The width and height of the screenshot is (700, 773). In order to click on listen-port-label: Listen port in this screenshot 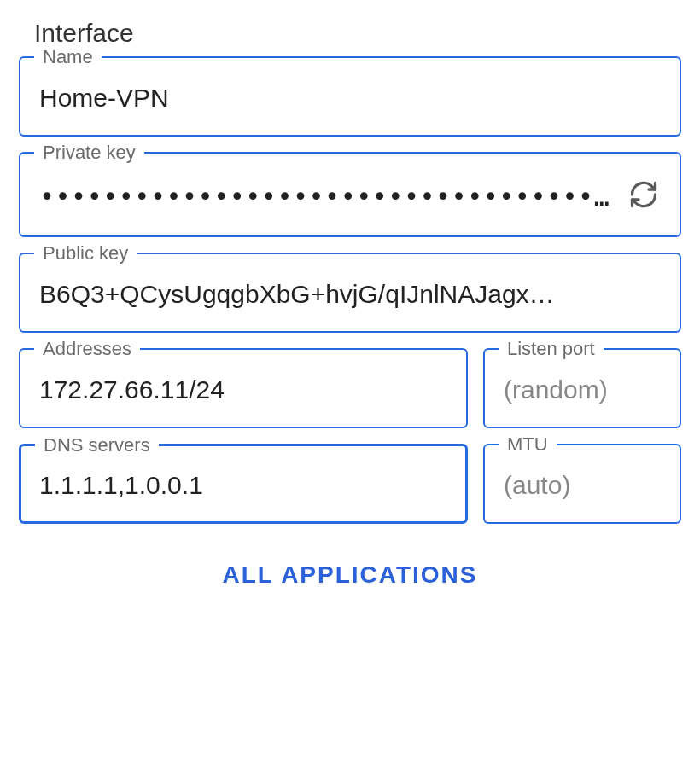, I will do `click(551, 349)`.